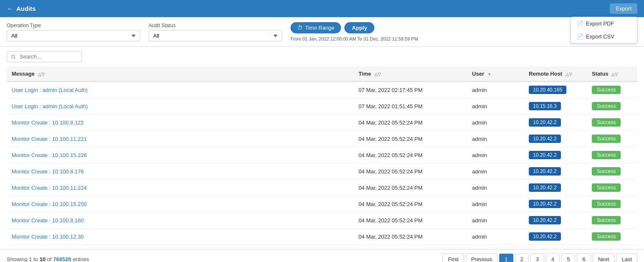  Describe the element at coordinates (606, 106) in the screenshot. I see `status-badge-1: Success` at that location.